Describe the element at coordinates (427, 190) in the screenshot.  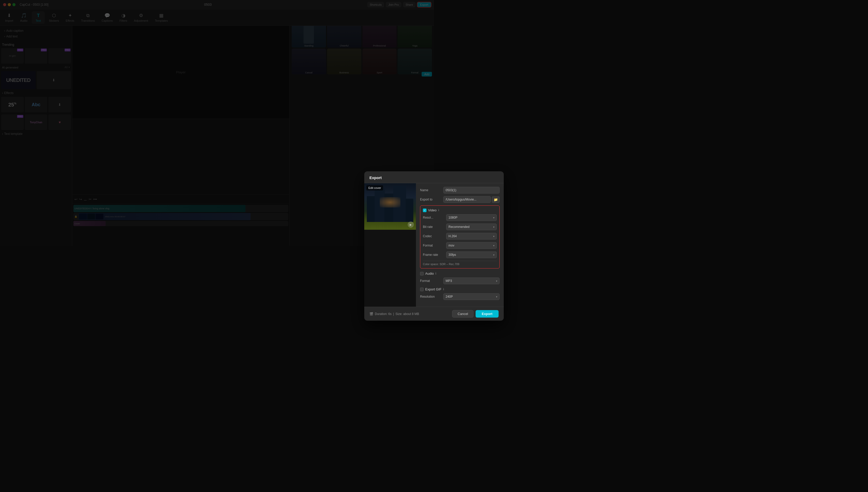
I see `name-row: Name` at that location.